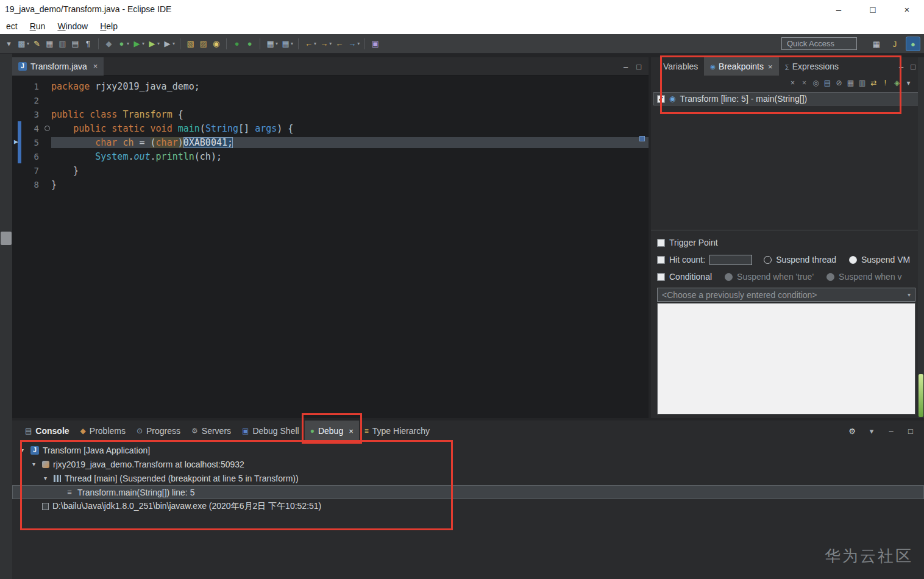  I want to click on code-text: public class Transform {, so click(350, 115).